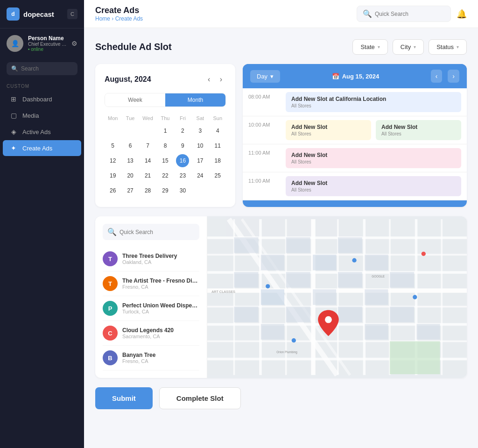 This screenshot has width=478, height=448. I want to click on city-filter-button: City ▾, so click(408, 47).